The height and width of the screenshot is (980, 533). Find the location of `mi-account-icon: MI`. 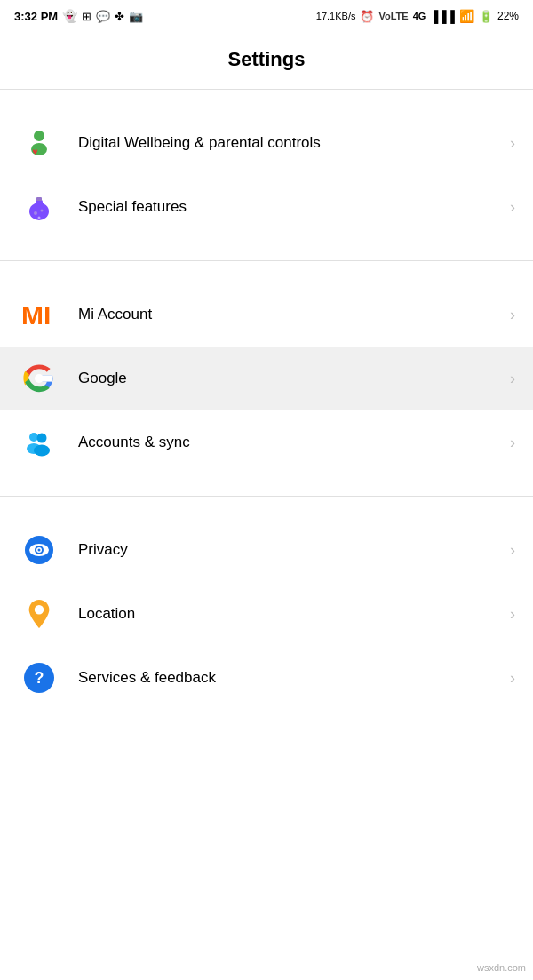

mi-account-icon: MI is located at coordinates (39, 315).